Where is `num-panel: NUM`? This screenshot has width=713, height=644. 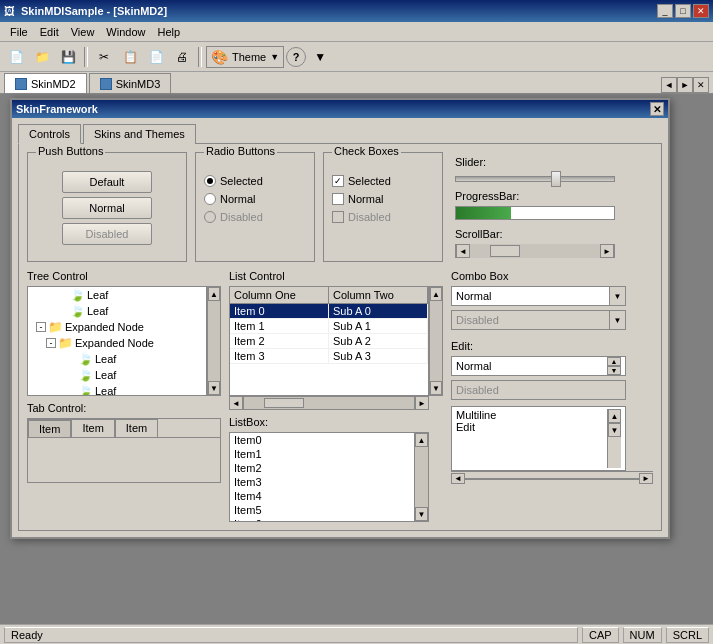
num-panel: NUM is located at coordinates (642, 635).